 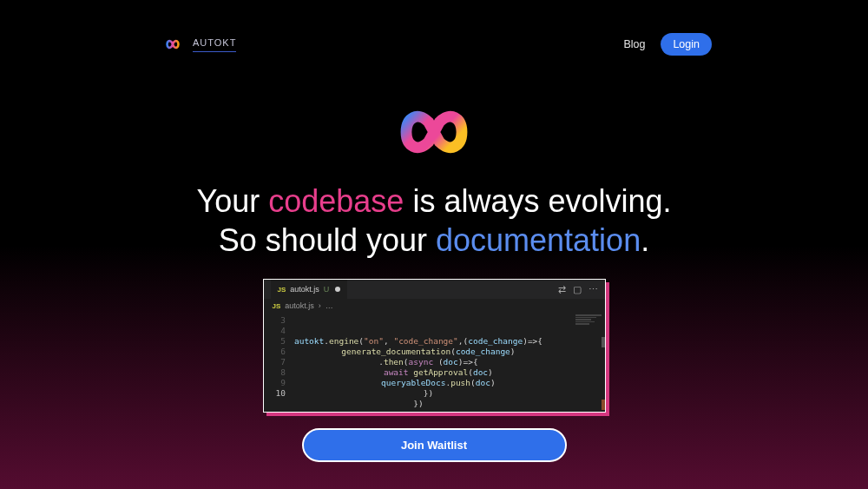 I want to click on code-token: async, so click(x=422, y=361).